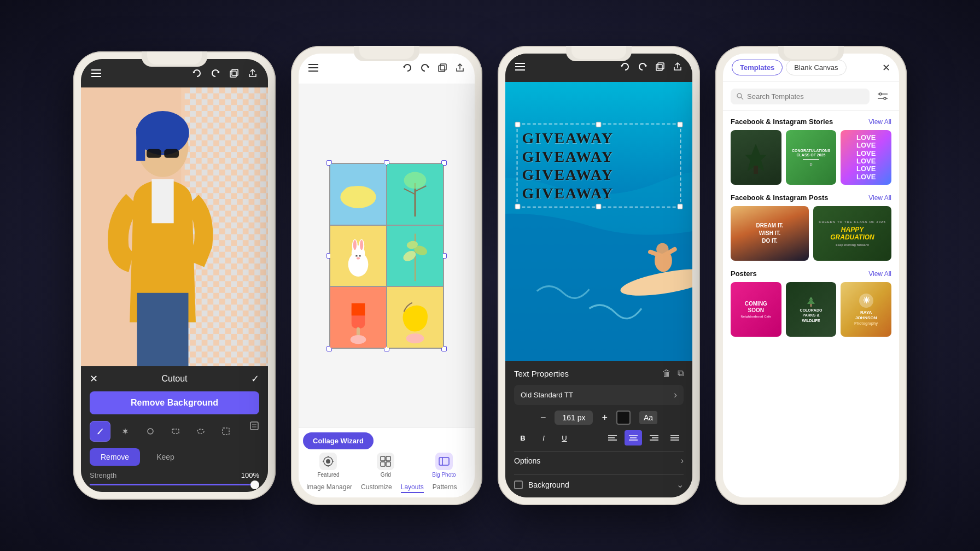 This screenshot has height=551, width=980. I want to click on layouts-tab: Layouts, so click(412, 488).